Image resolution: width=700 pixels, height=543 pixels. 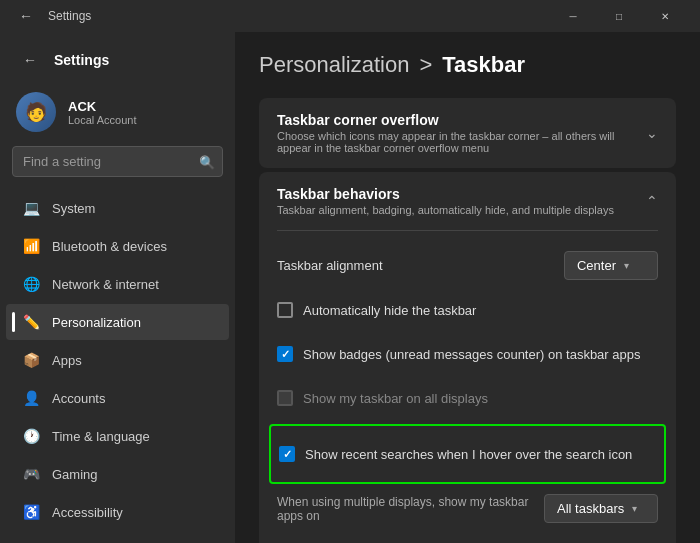 What do you see at coordinates (118, 284) in the screenshot?
I see `nav-network: 🌐 Network & internet` at bounding box center [118, 284].